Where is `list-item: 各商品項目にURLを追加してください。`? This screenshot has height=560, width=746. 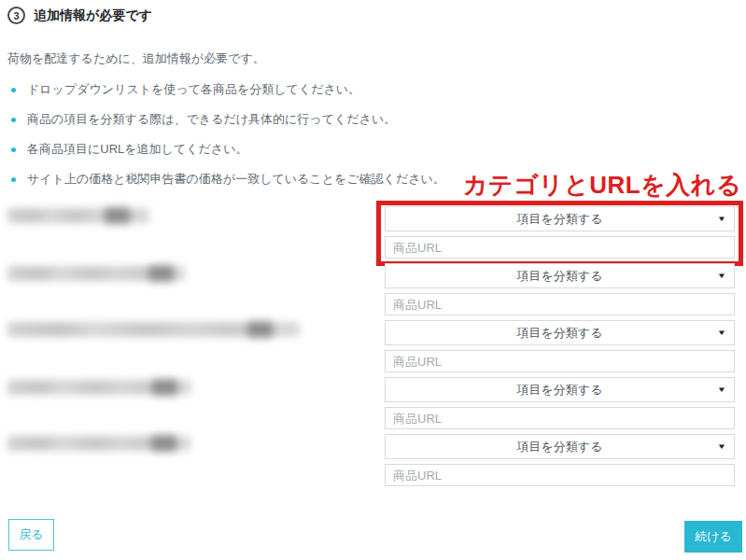 list-item: 各商品項目にURLを追加してください。 is located at coordinates (227, 149).